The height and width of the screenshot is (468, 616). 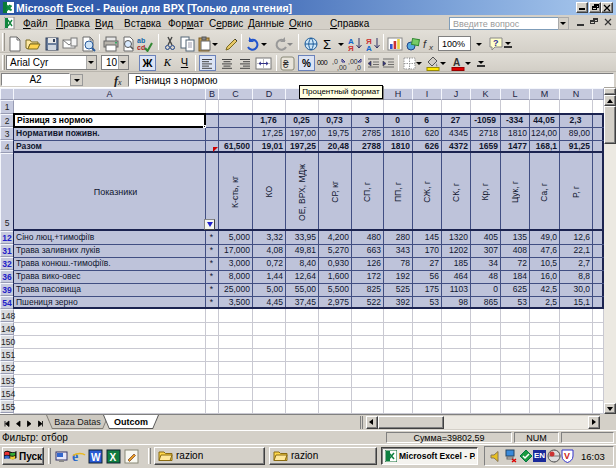 I want to click on svg-text: V, so click(x=567, y=456).